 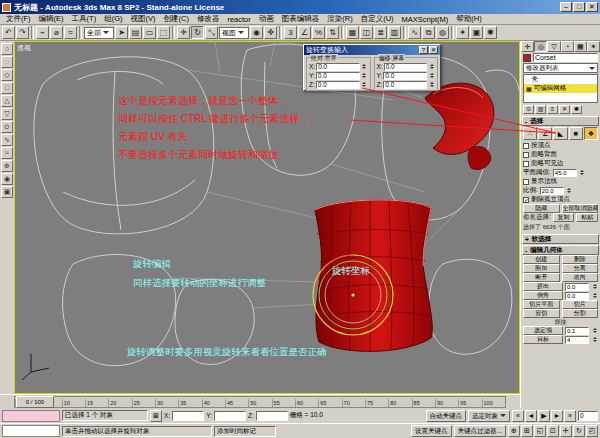 What do you see at coordinates (565, 173) in the screenshot?
I see `planar-thresh-input` at bounding box center [565, 173].